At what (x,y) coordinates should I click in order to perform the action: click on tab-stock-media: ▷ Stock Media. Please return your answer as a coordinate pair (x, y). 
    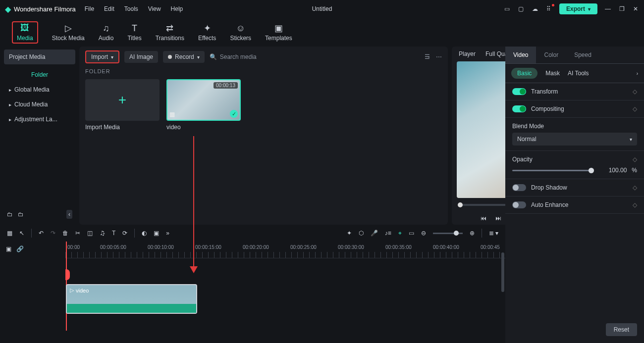
    Looking at the image, I should click on (68, 32).